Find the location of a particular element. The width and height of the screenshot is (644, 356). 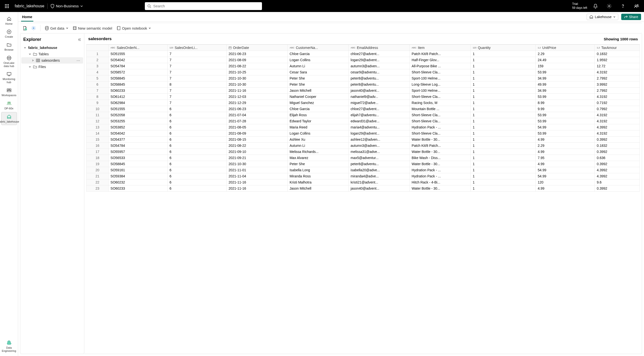

data-cell: SO52058 is located at coordinates (138, 115).